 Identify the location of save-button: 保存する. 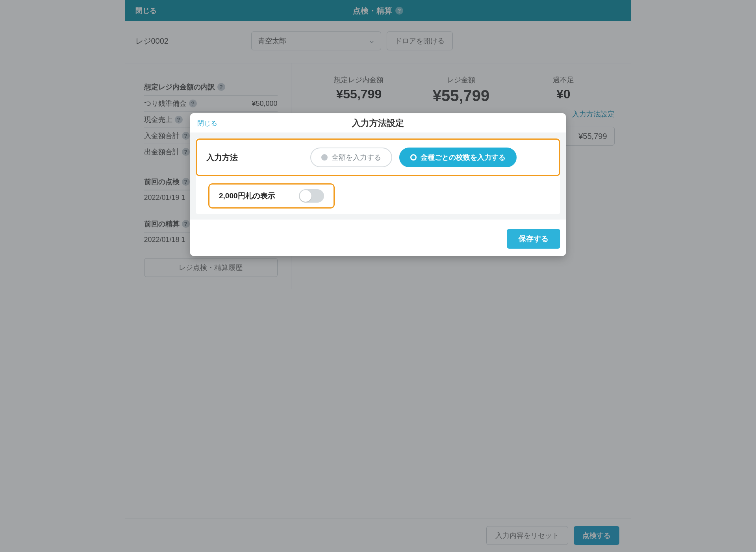
(534, 239).